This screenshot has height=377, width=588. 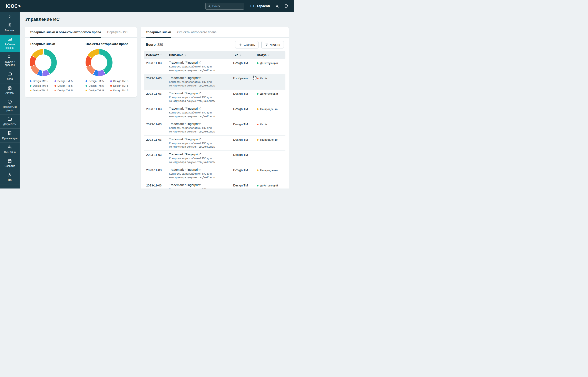 What do you see at coordinates (270, 143) in the screenshot?
I see `status-badge: На продлении` at bounding box center [270, 143].